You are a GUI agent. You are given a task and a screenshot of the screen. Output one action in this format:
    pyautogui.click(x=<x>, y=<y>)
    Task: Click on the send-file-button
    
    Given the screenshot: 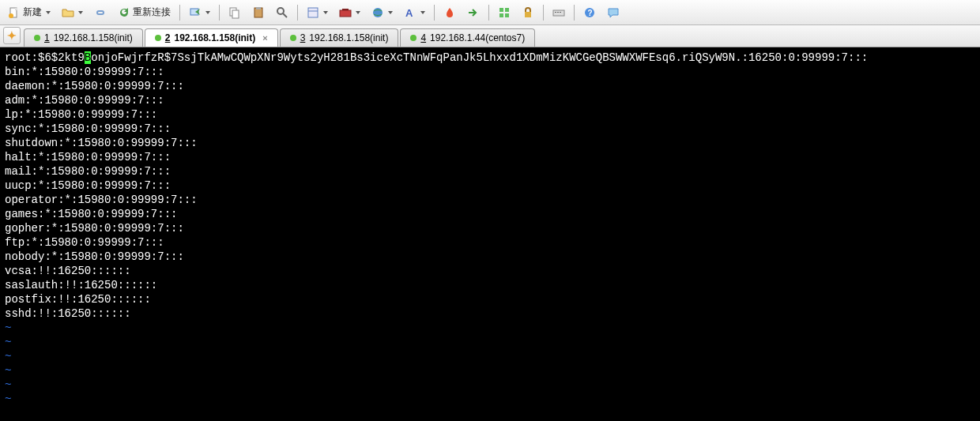 What is the action you would take?
    pyautogui.click(x=473, y=13)
    